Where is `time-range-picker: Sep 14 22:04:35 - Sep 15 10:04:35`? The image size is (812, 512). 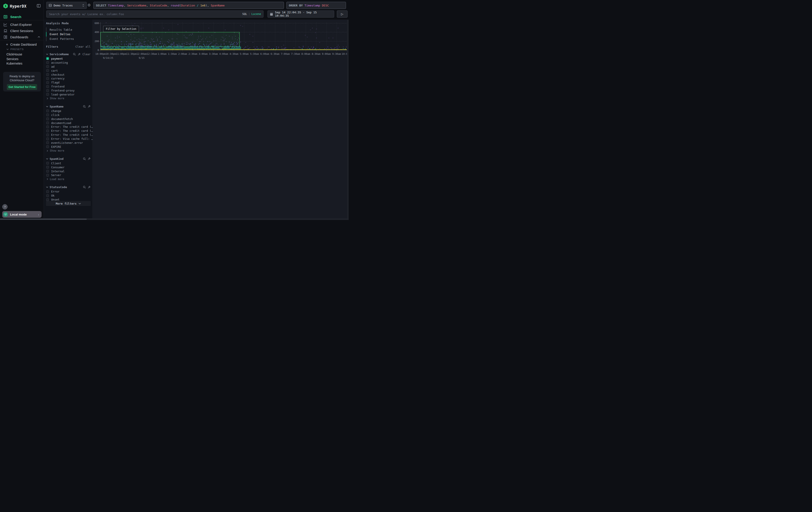 time-range-picker: Sep 14 22:04:35 - Sep 15 10:04:35 is located at coordinates (301, 14).